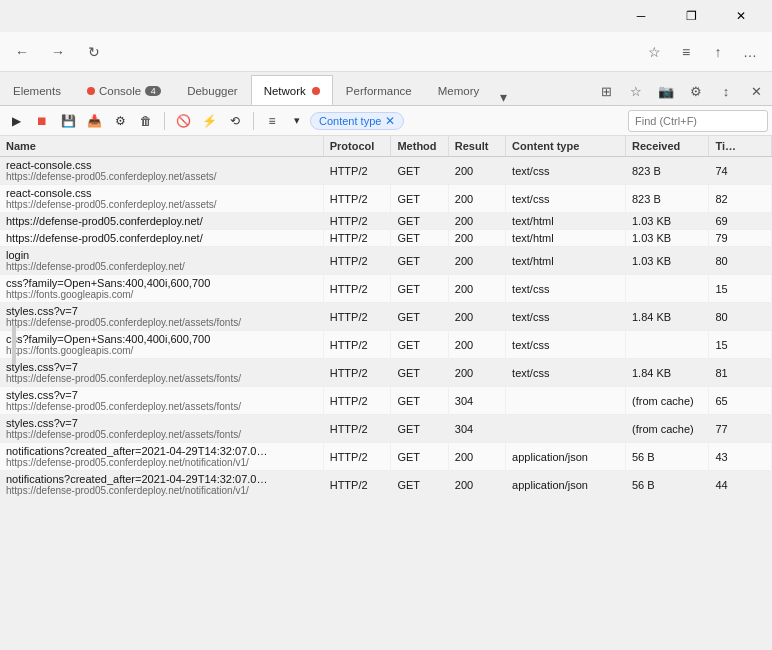  I want to click on network-search-input, so click(698, 121).